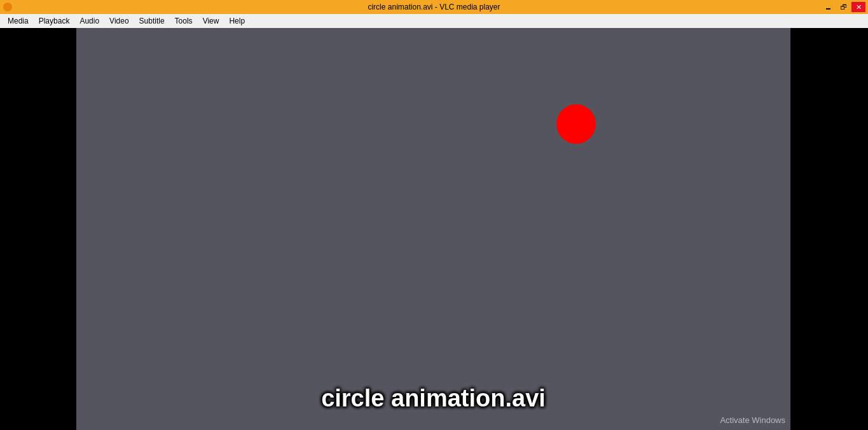 Image resolution: width=868 pixels, height=430 pixels. I want to click on menu-video: Video, so click(119, 21).